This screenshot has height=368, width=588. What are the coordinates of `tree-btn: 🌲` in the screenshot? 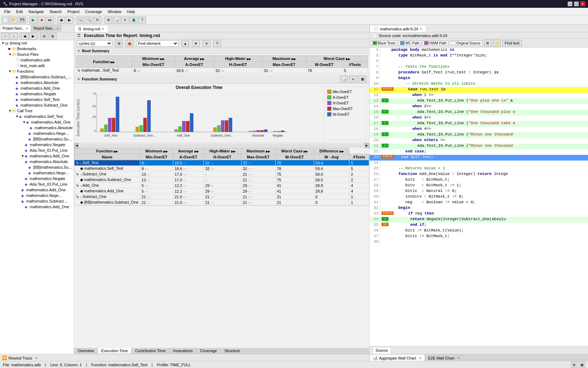 It's located at (134, 20).